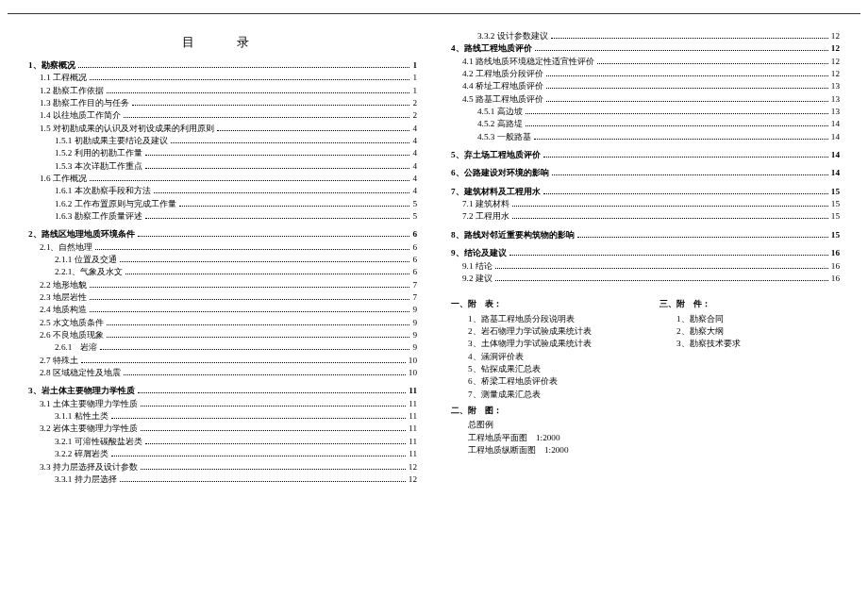 The image size is (868, 614). What do you see at coordinates (223, 260) in the screenshot?
I see `toc-entry: 2.1.1 位置及交通6` at bounding box center [223, 260].